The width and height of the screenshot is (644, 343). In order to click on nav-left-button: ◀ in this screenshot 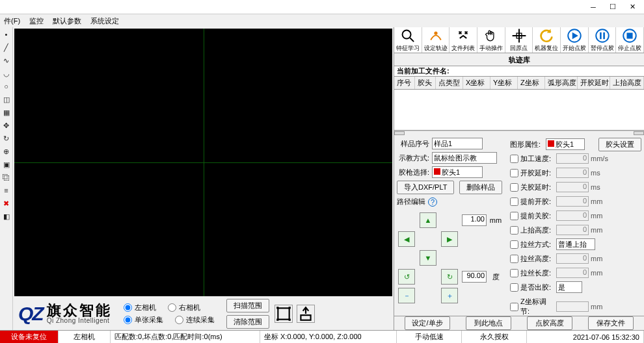, I will do `click(407, 239)`.